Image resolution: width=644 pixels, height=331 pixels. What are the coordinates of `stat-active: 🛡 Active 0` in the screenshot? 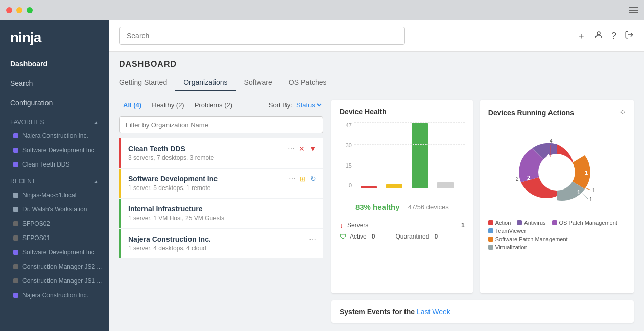 It's located at (357, 237).